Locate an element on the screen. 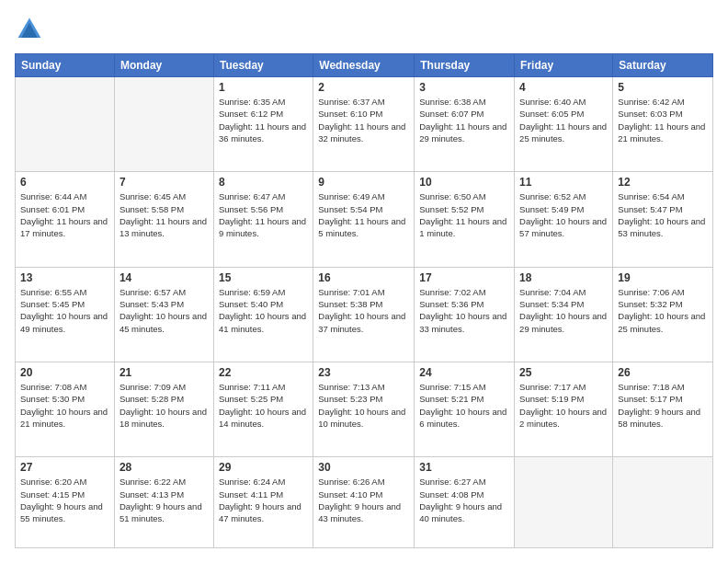  header is located at coordinates (364, 29).